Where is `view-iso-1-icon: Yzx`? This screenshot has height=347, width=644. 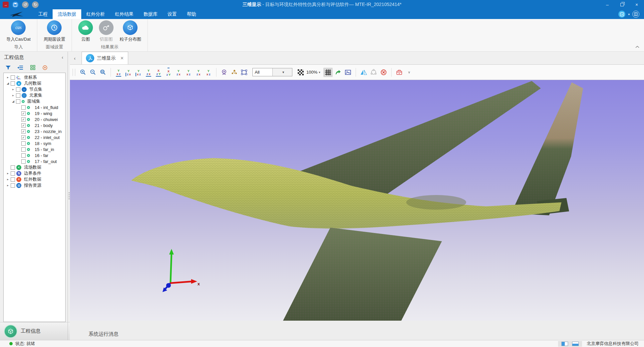 view-iso-1-icon: Yzx is located at coordinates (178, 72).